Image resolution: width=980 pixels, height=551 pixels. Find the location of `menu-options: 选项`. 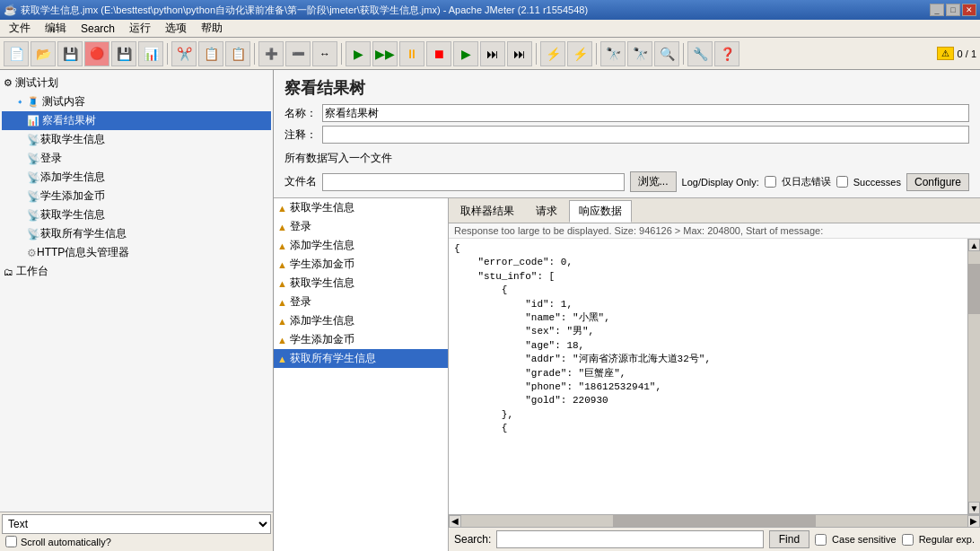

menu-options: 选项 is located at coordinates (176, 29).